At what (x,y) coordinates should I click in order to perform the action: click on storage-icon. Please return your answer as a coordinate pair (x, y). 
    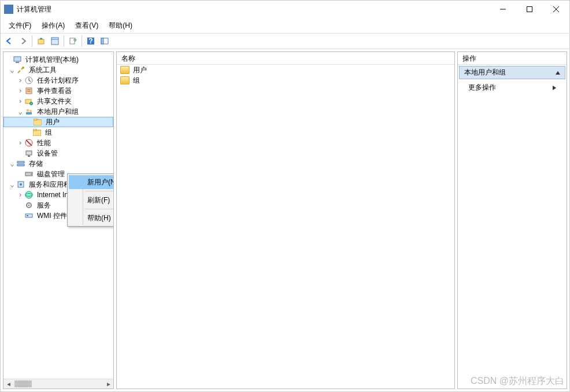
    Looking at the image, I should click on (21, 164).